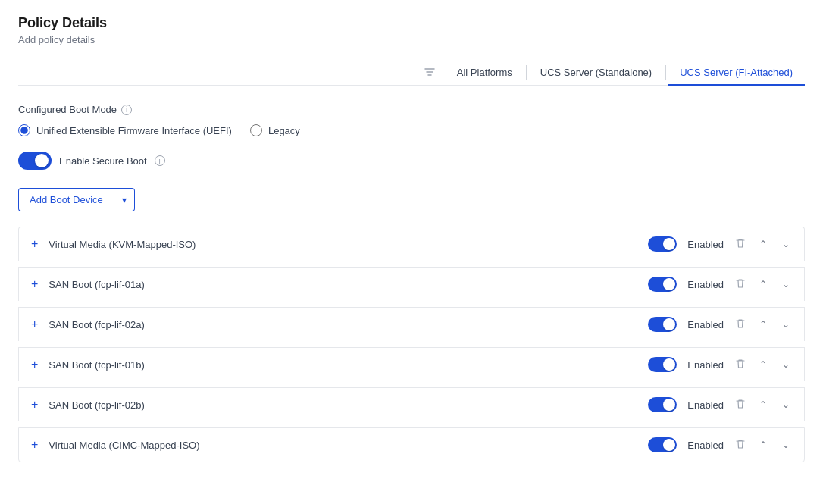 This screenshot has width=823, height=504. I want to click on add-boot-device-wrap: Add Boot Device ▾, so click(77, 200).